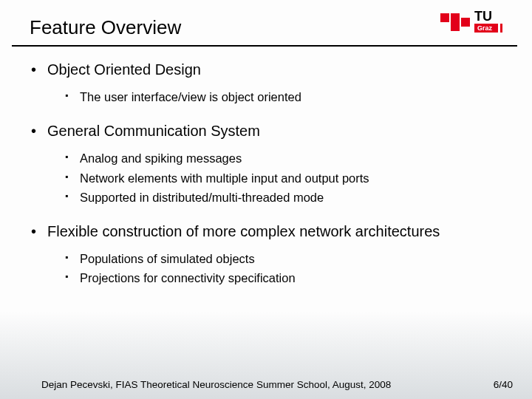  Describe the element at coordinates (285, 97) in the screenshot. I see `sub-bullet: The user interface/view is object orient…` at that location.